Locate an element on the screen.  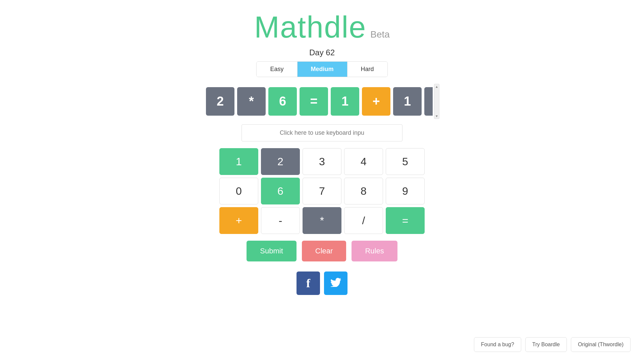
rules-button: Rules is located at coordinates (374, 251).